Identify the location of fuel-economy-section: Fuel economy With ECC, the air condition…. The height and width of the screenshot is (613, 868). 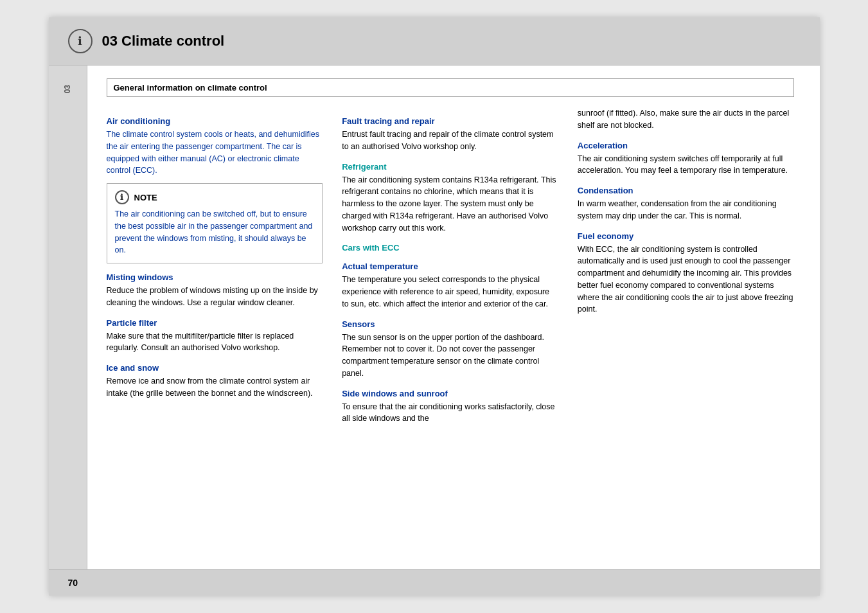
(686, 274).